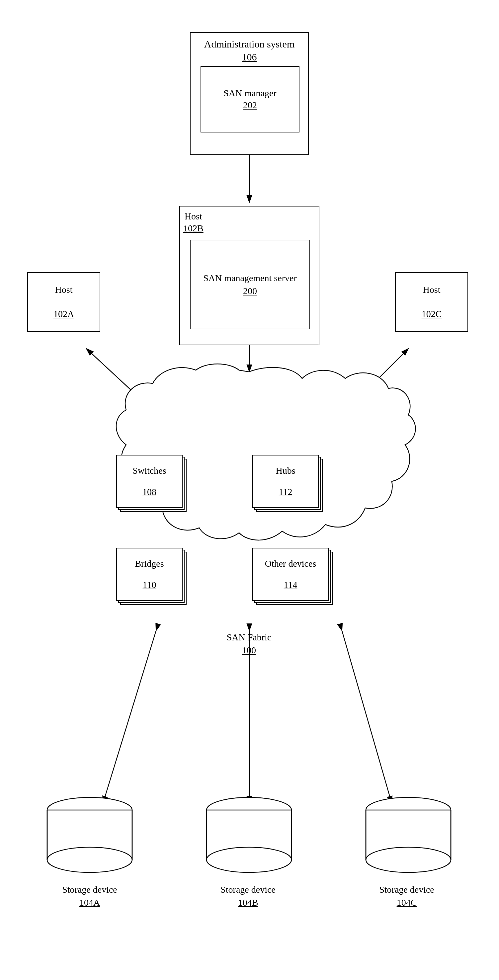 This screenshot has width=499, height=980. I want to click on san-manager-number: 202, so click(250, 105).